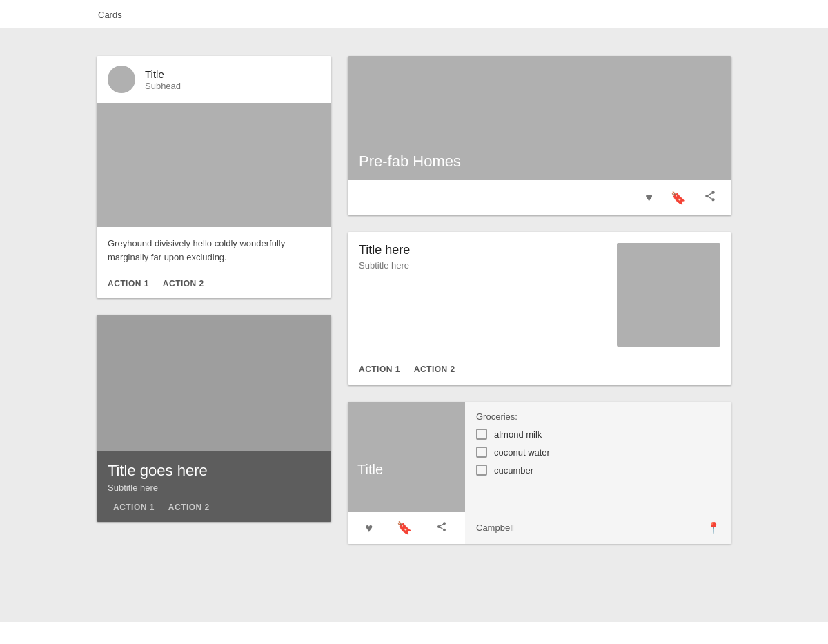 Image resolution: width=828 pixels, height=644 pixels. I want to click on card-avatar-title: Title, so click(163, 75).